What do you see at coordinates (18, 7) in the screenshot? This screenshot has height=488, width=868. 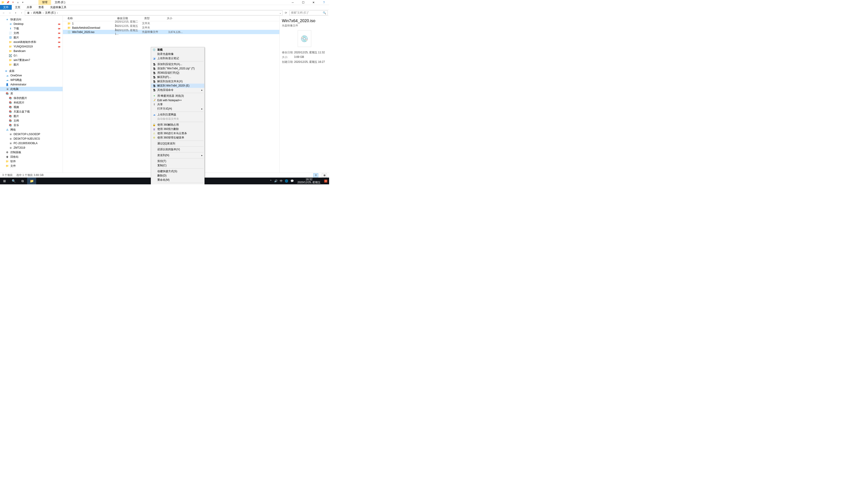 I see `ribbon-tab-home: 主页` at bounding box center [18, 7].